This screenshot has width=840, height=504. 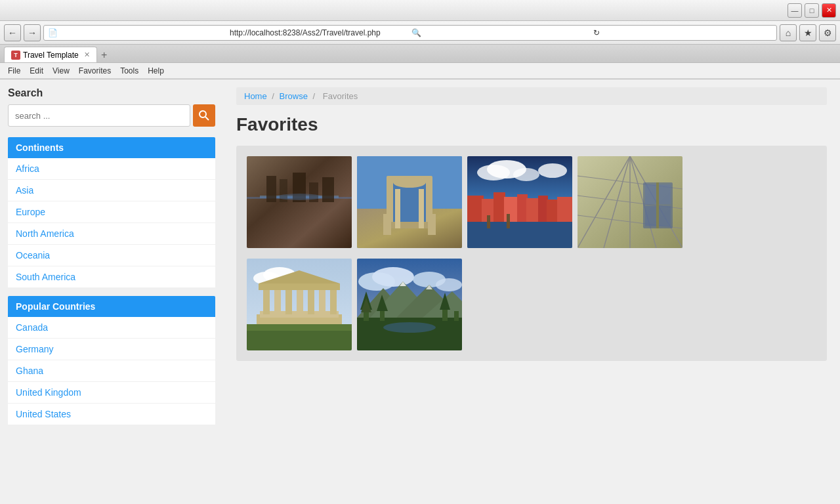 What do you see at coordinates (795, 10) in the screenshot?
I see `minimize-button: —` at bounding box center [795, 10].